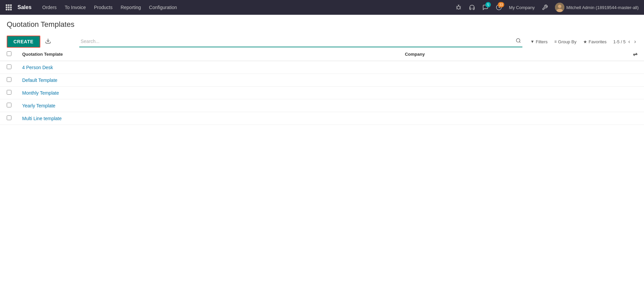  I want to click on brand-label: Sales, so click(25, 7).